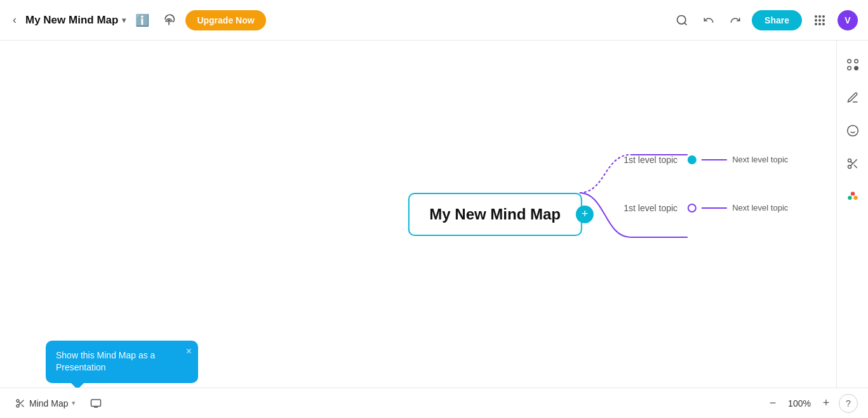 The height and width of the screenshot is (418, 868). What do you see at coordinates (15, 20) in the screenshot?
I see `back-button: ‹` at bounding box center [15, 20].